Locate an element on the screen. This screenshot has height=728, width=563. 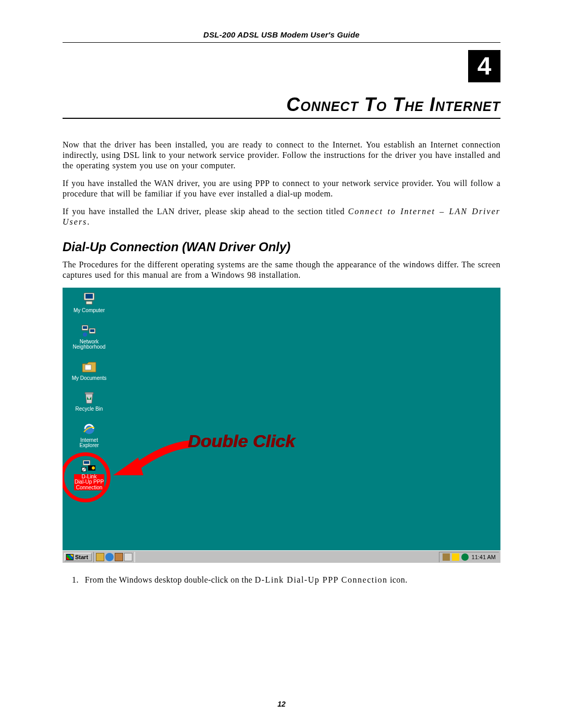
step-1-text: From the Windows desktop double-click on… is located at coordinates (293, 580).